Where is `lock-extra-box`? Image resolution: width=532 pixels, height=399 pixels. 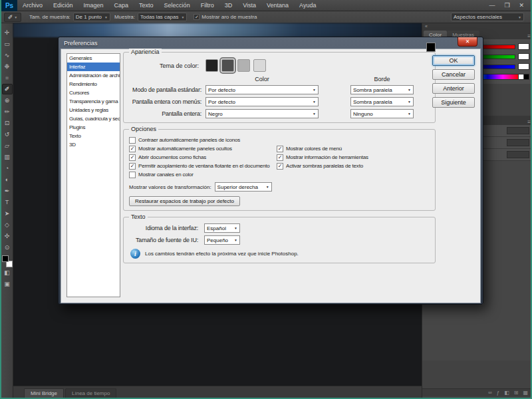 lock-extra-box is located at coordinates (518, 130).